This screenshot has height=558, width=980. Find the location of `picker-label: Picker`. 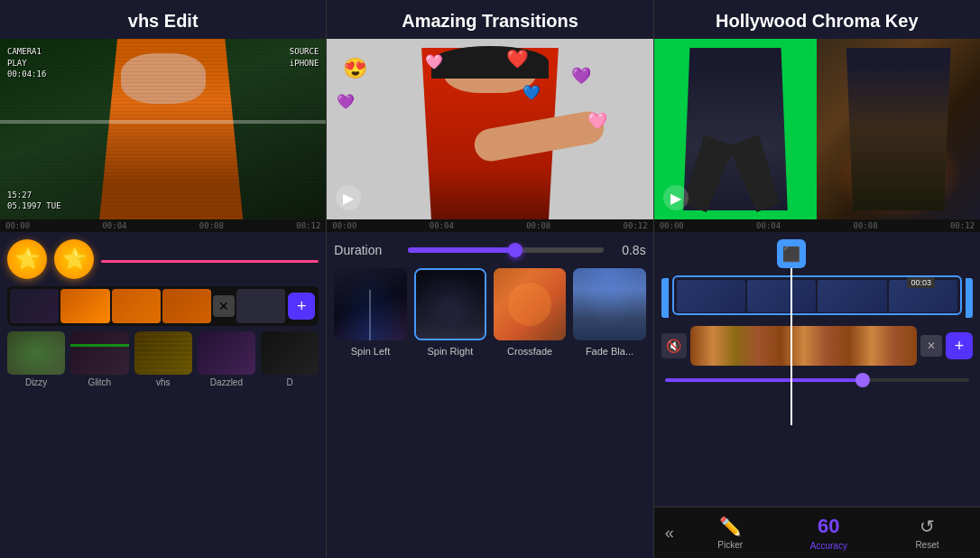

picker-label: Picker is located at coordinates (730, 545).